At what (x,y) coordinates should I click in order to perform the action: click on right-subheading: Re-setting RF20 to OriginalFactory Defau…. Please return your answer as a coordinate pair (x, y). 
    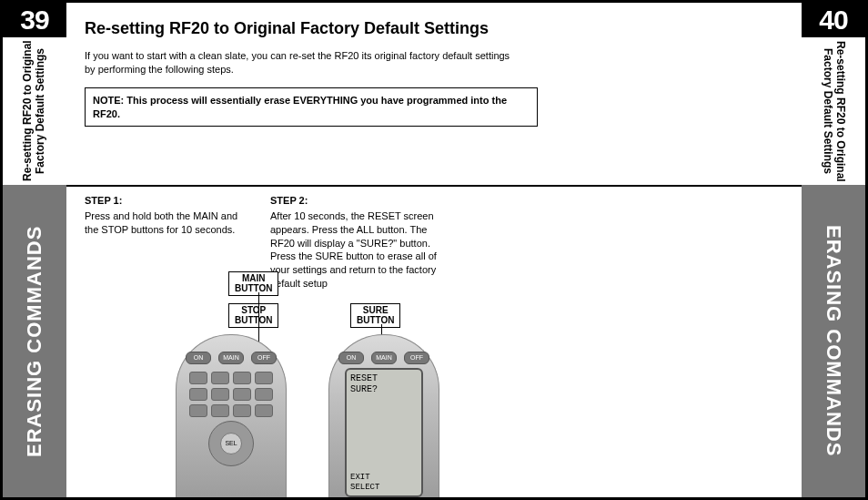
    Looking at the image, I should click on (833, 111).